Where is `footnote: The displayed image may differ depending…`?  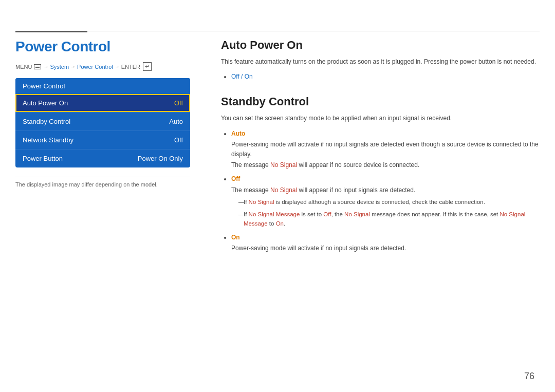
footnote: The displayed image may differ depending… is located at coordinates (103, 182).